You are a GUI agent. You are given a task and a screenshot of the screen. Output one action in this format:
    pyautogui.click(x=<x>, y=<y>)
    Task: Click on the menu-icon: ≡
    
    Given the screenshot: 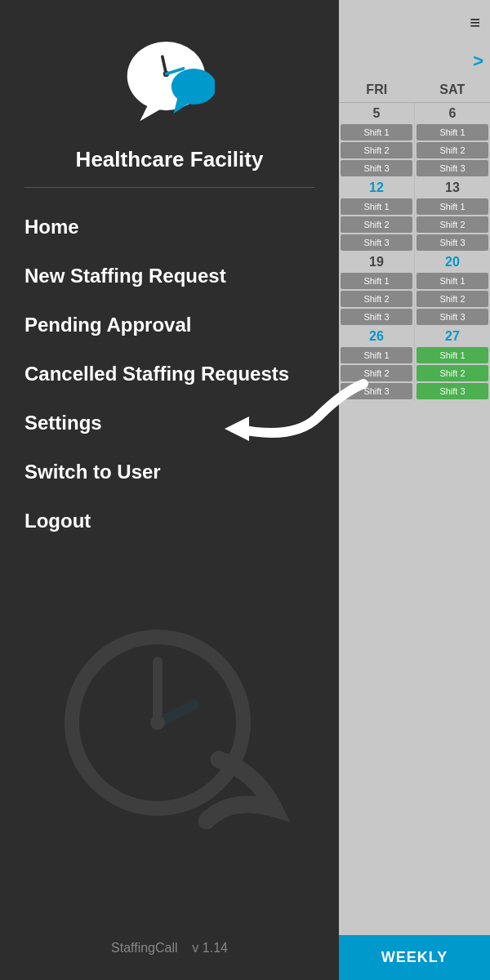 What is the action you would take?
    pyautogui.click(x=475, y=23)
    